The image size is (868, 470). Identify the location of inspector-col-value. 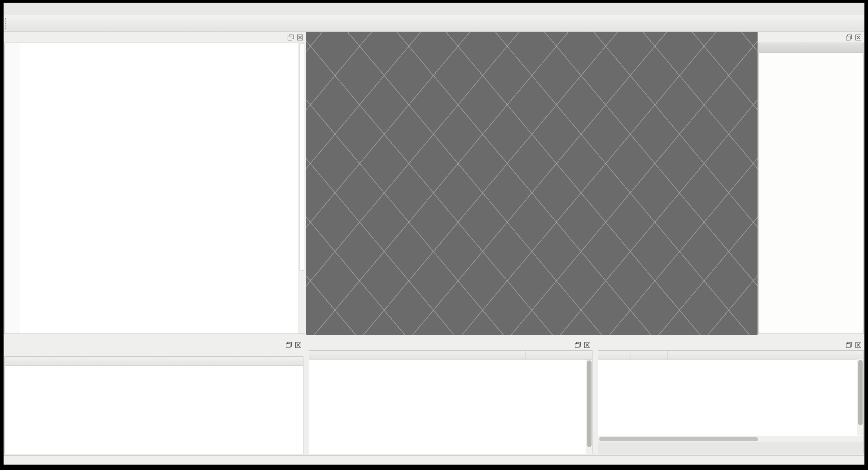
(559, 355).